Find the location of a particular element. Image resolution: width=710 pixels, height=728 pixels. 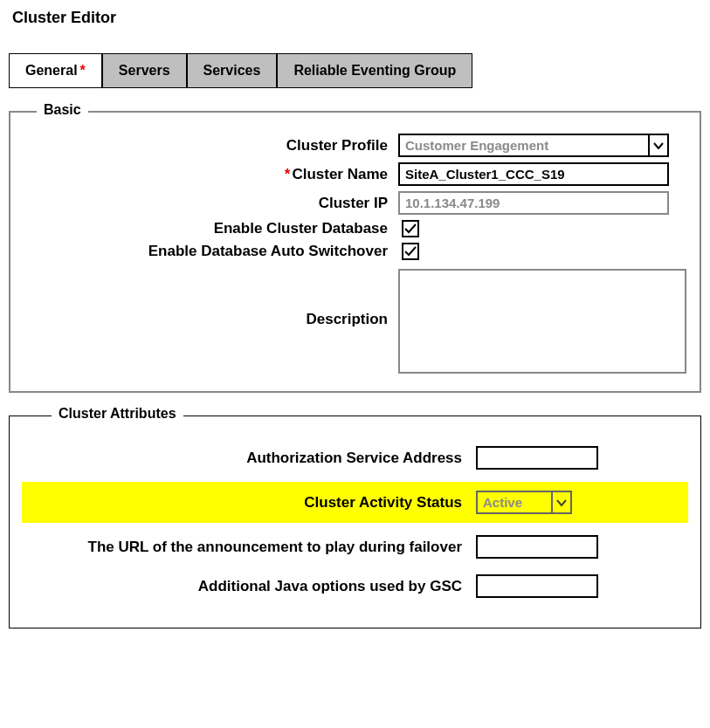

basic-legend: Basic is located at coordinates (63, 110).